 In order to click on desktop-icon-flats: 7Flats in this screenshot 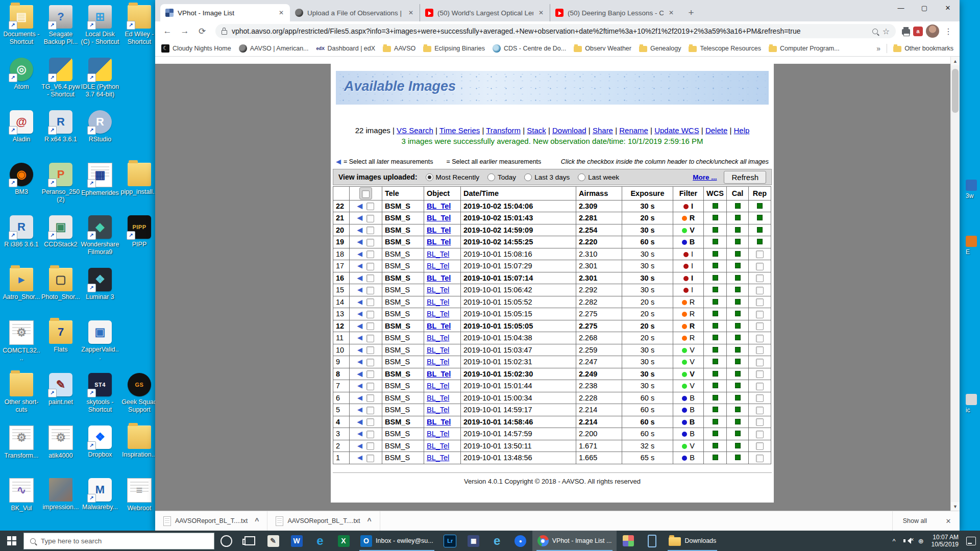, I will do `click(61, 337)`.